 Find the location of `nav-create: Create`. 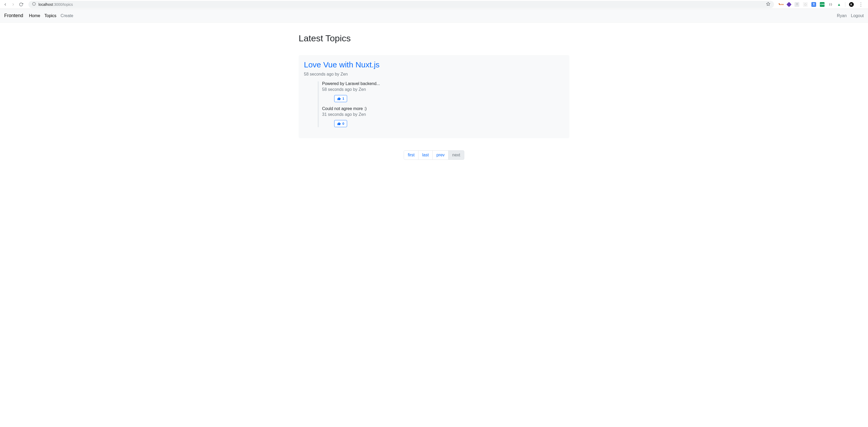

nav-create: Create is located at coordinates (67, 16).